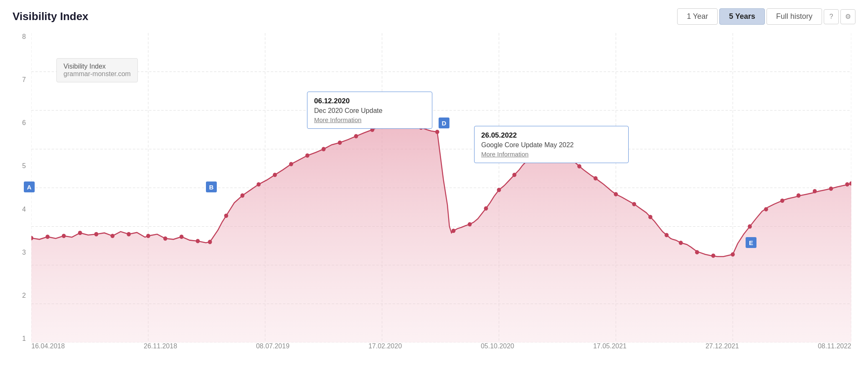 The width and height of the screenshot is (868, 368). I want to click on help-icon: ?, so click(831, 17).